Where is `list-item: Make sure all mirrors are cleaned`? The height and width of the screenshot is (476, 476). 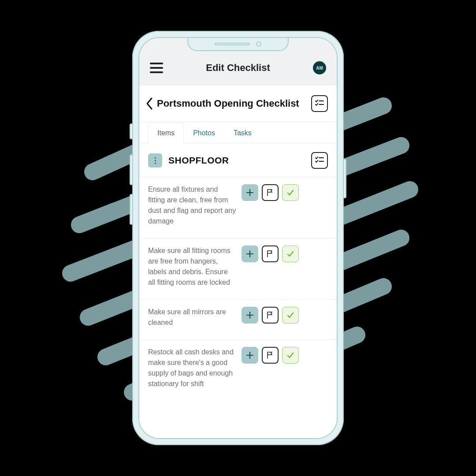
list-item: Make sure all mirrors are cleaned is located at coordinates (238, 320).